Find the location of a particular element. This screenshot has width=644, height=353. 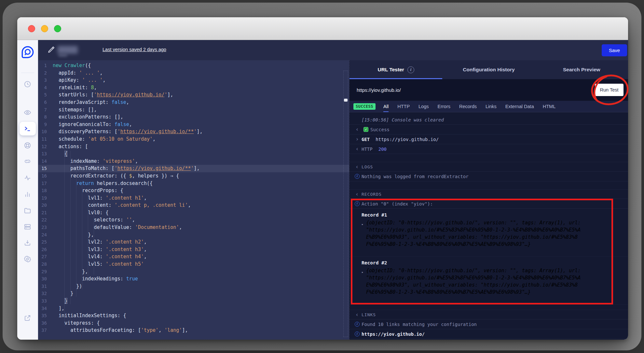

tab-search-preview: Search Preview is located at coordinates (582, 70).